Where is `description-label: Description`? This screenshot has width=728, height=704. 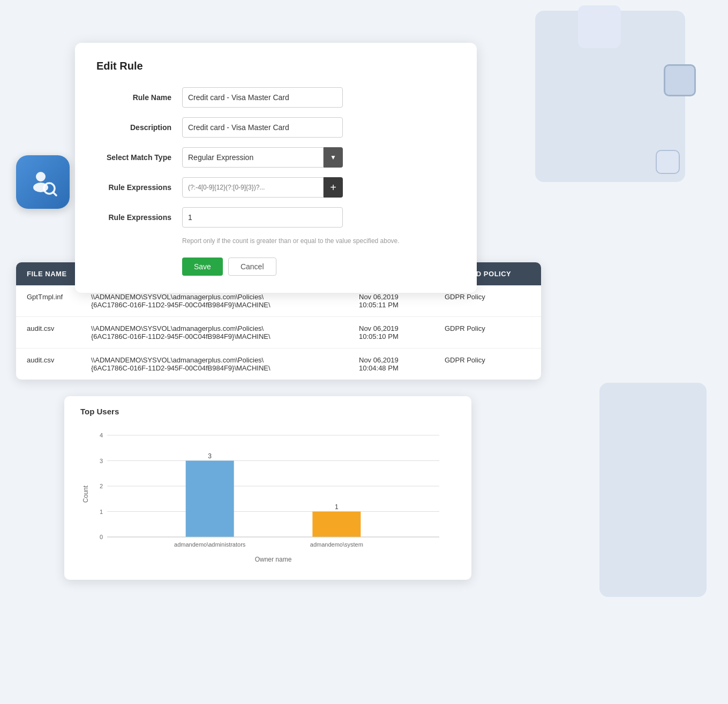
description-label: Description is located at coordinates (139, 127).